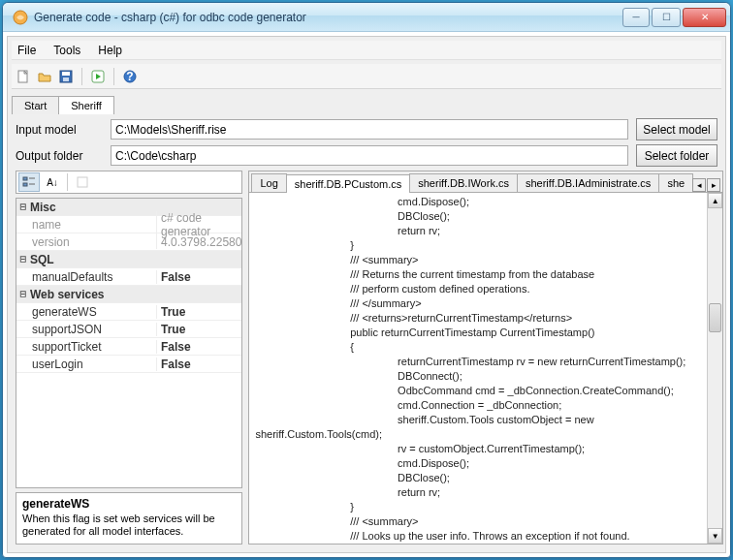 This screenshot has height=560, width=733. Describe the element at coordinates (35, 105) in the screenshot. I see `tab-start: Start` at that location.